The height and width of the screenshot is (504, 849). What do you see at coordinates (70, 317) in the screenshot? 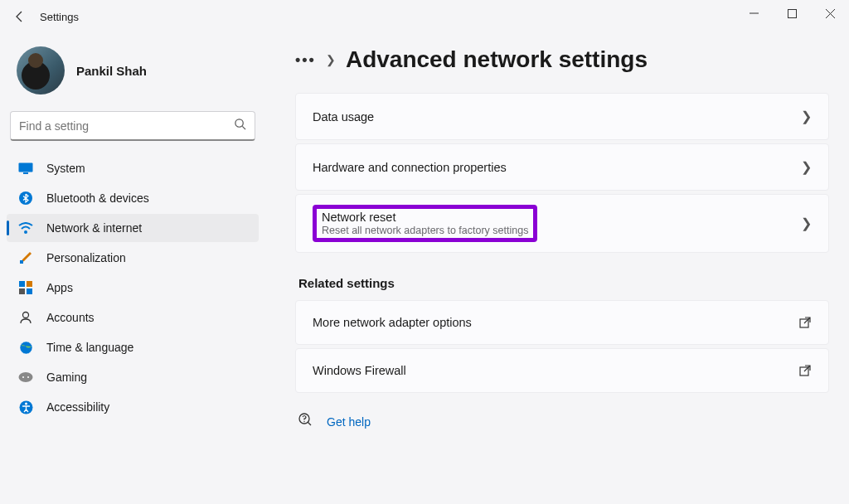
I see `nav-label: Accounts` at bounding box center [70, 317].